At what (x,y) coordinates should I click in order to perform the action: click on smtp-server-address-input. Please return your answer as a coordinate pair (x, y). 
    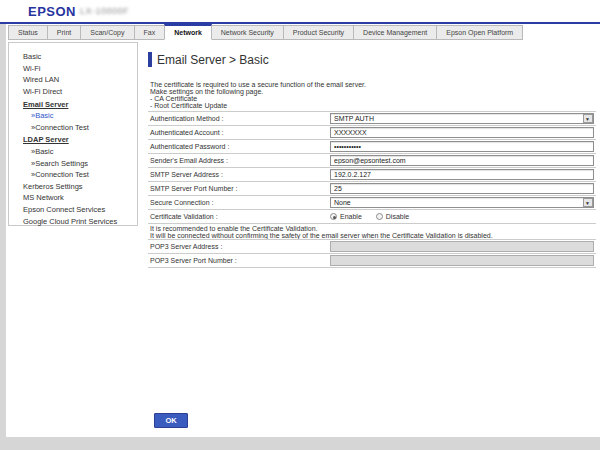
    Looking at the image, I should click on (462, 174).